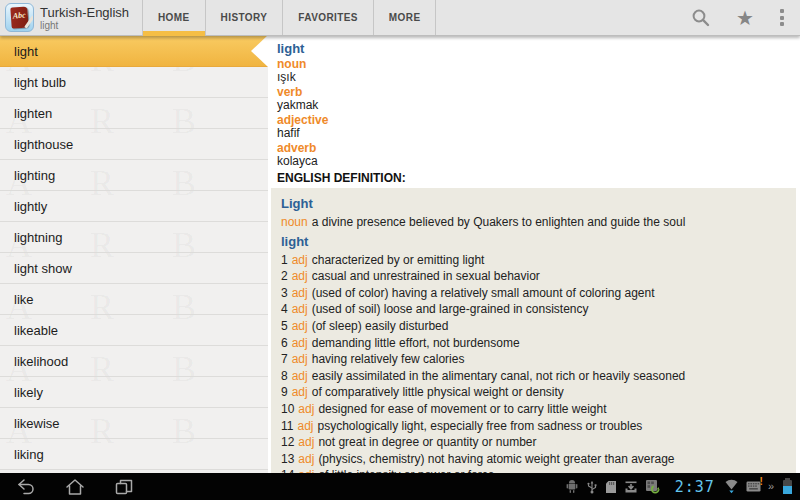 The height and width of the screenshot is (500, 800). What do you see at coordinates (534, 204) in the screenshot?
I see `definition-headword: Light` at bounding box center [534, 204].